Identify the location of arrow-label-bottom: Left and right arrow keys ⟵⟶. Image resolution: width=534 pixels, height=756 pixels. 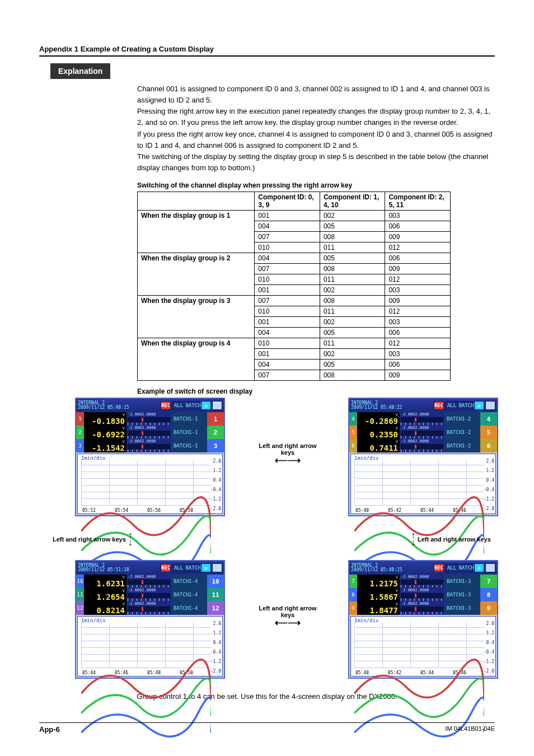
(288, 616).